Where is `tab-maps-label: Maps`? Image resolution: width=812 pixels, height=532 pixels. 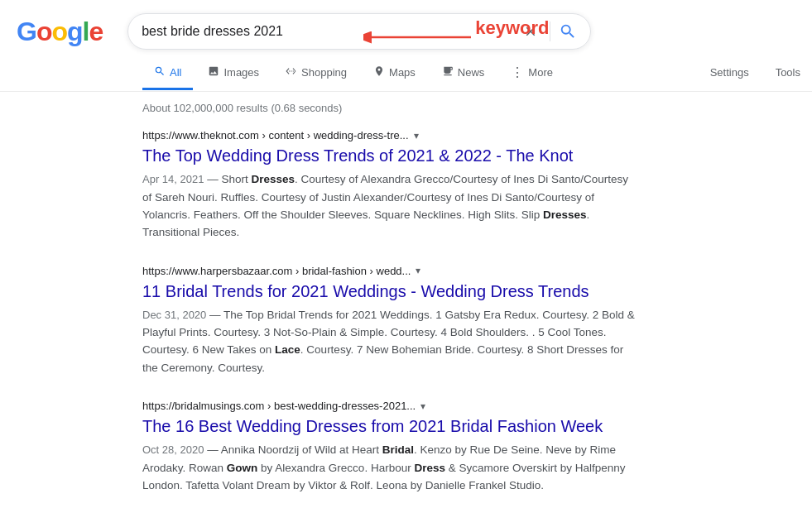
tab-maps-label: Maps is located at coordinates (402, 73).